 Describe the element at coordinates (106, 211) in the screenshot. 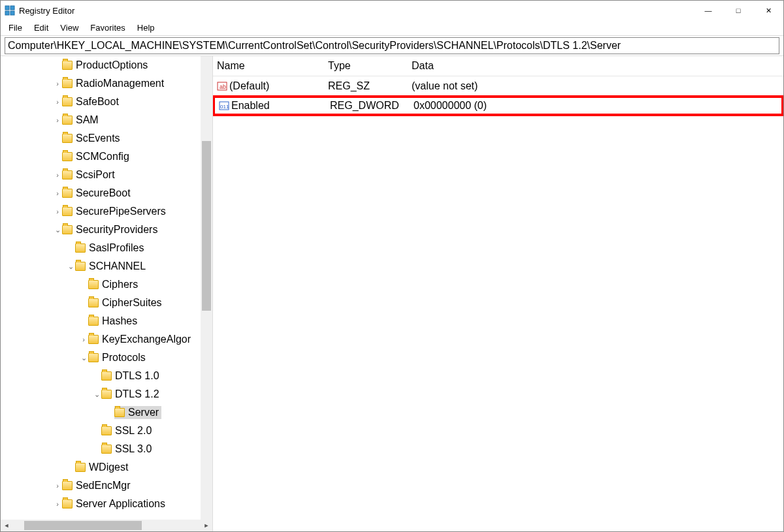

I see `tree-item: ›SecurePipeServers` at that location.